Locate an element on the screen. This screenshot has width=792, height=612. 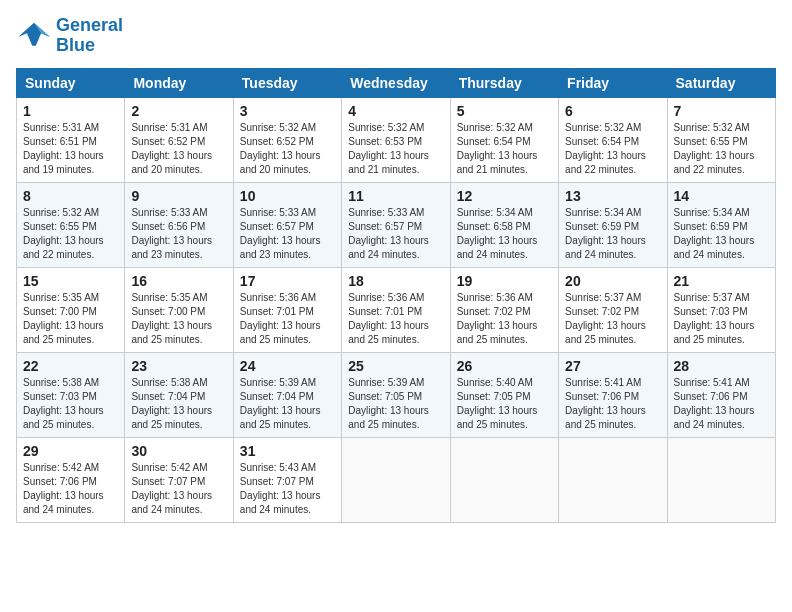
day-number: 21 is located at coordinates (722, 281).